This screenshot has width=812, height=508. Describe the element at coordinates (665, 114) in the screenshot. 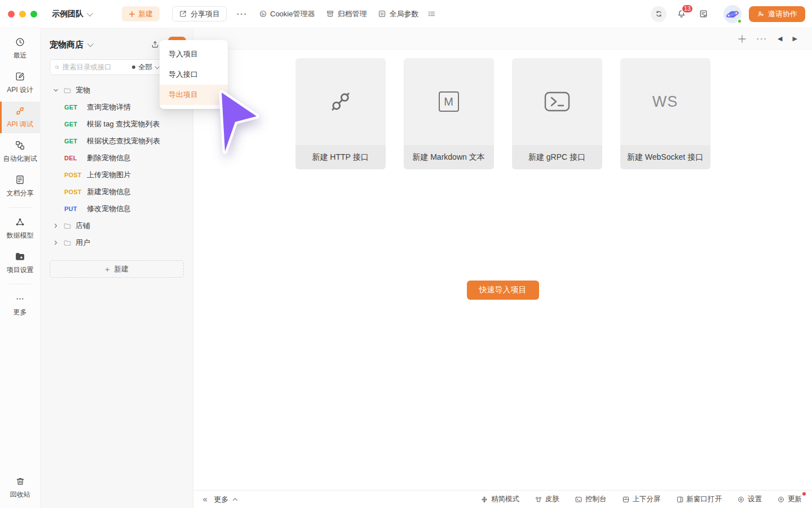

I see `card-new-websocket: WS 新建 WebSocket 接口` at that location.